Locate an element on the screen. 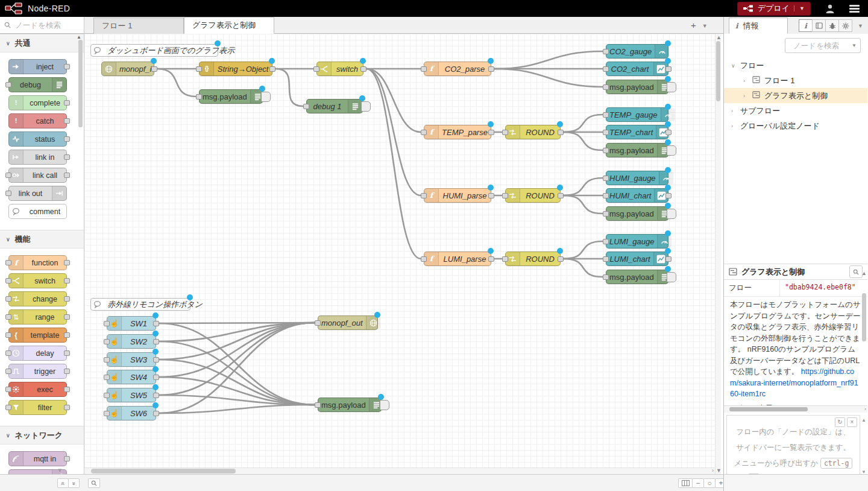 Image resolution: width=868 pixels, height=491 pixels. node-SW6: ☝SW6 is located at coordinates (131, 413).